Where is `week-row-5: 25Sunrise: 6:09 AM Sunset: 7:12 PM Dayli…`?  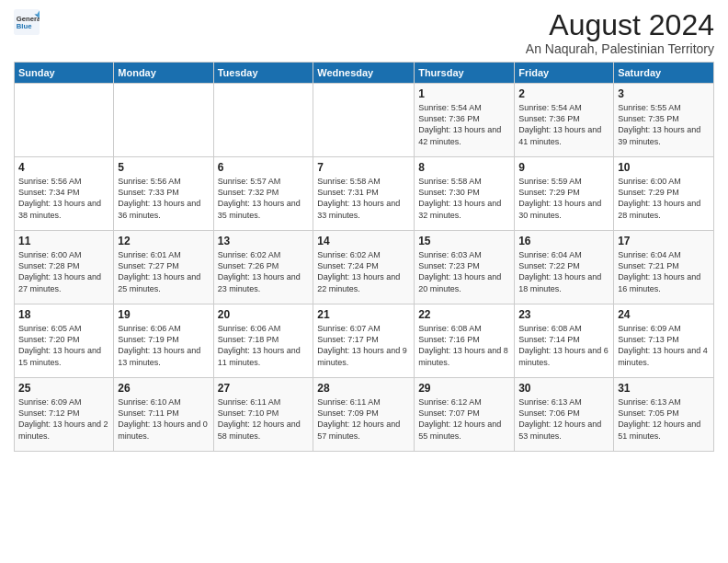
week-row-5: 25Sunrise: 6:09 AM Sunset: 7:12 PM Dayli… is located at coordinates (364, 415).